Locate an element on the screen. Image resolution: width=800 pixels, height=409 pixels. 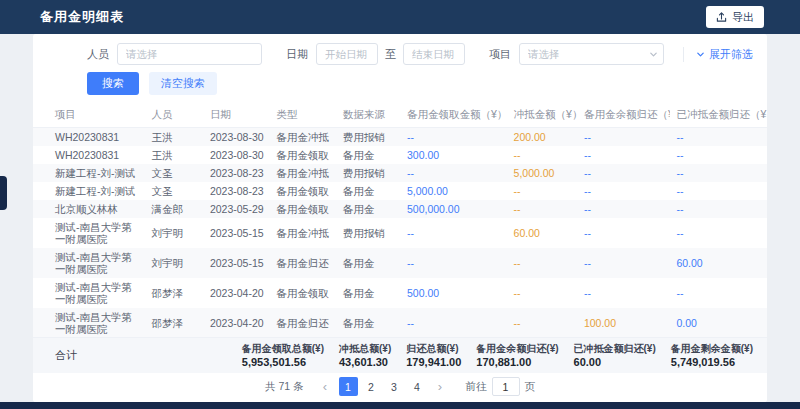
table-row: 测试-南昌大学第一附属医院刘宇明2023-05-15备用金冲抵费用报销--60.… is located at coordinates (400, 233).